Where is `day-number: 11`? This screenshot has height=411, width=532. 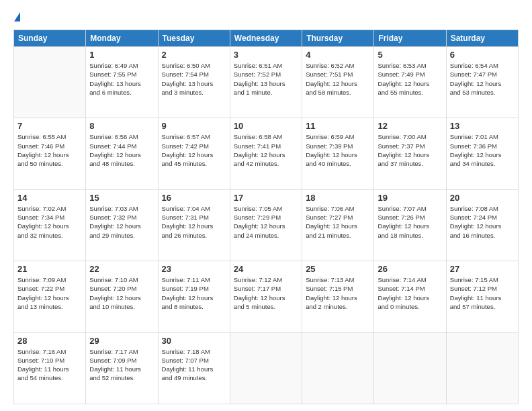
day-number: 11 is located at coordinates (338, 126).